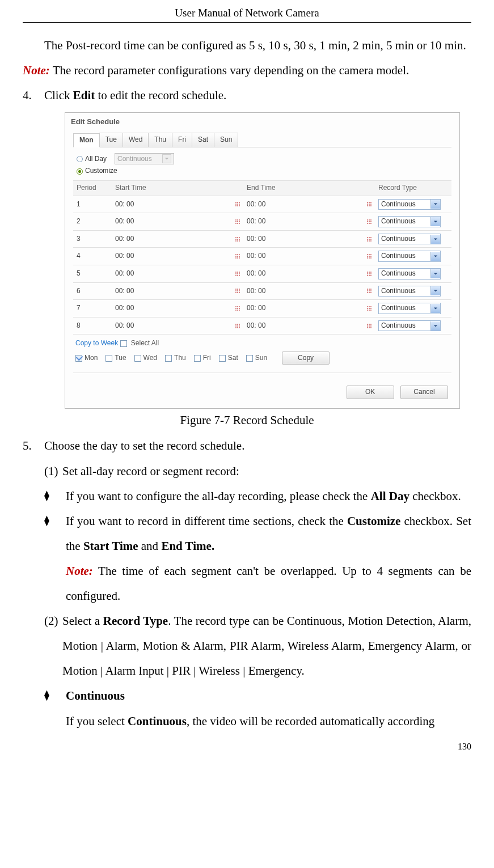  Describe the element at coordinates (229, 358) in the screenshot. I see `day-checkbox-sat: Sat` at that location.